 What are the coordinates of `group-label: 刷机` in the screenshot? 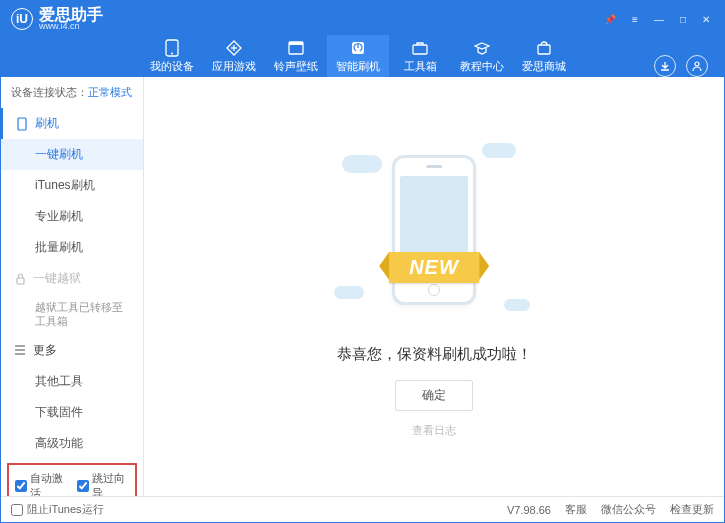 It's located at (47, 124).